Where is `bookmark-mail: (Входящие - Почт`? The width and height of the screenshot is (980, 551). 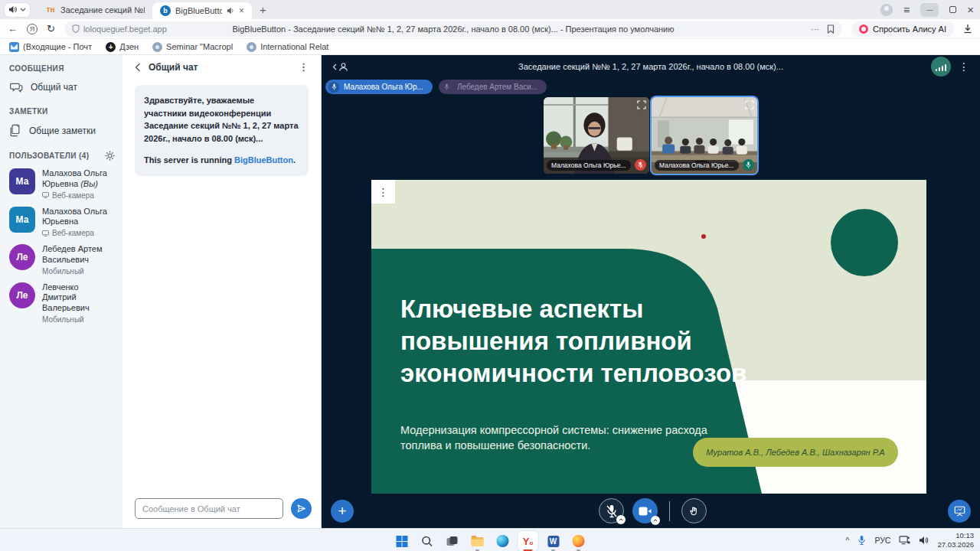
bookmark-mail: (Входящие - Почт is located at coordinates (51, 47).